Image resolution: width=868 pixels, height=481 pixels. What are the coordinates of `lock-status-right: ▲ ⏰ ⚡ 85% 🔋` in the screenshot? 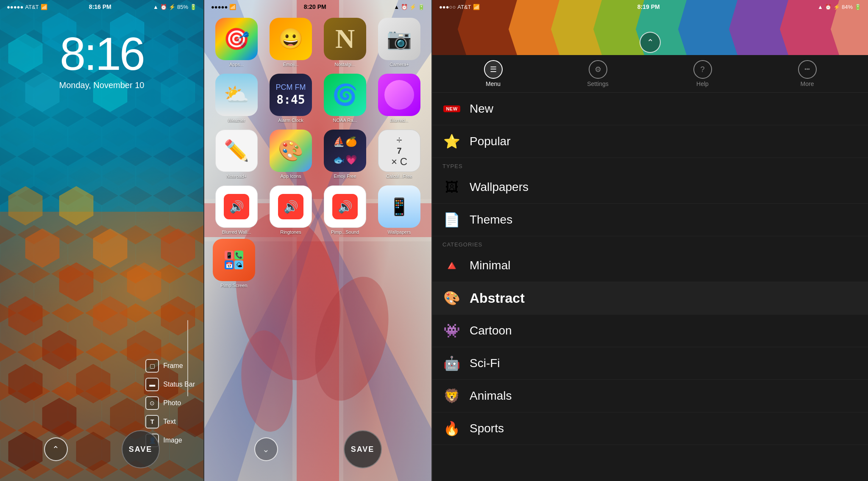 It's located at (175, 7).